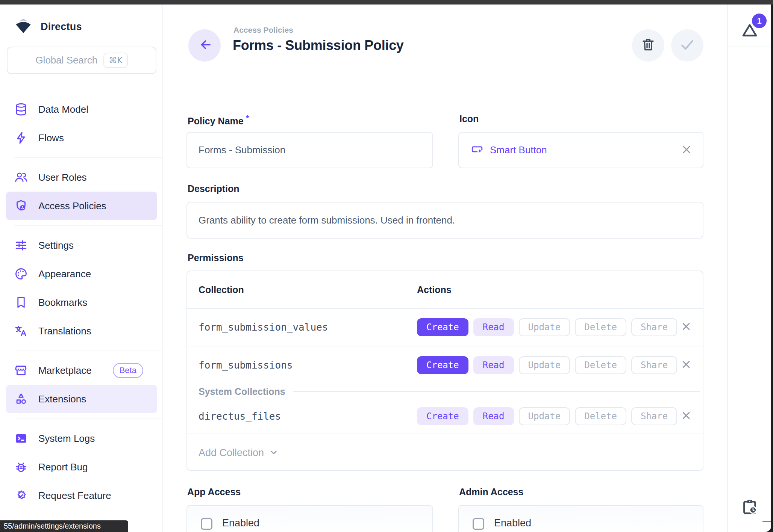 This screenshot has width=773, height=532. What do you see at coordinates (263, 30) in the screenshot?
I see `breadcrumb: Access Policies` at bounding box center [263, 30].